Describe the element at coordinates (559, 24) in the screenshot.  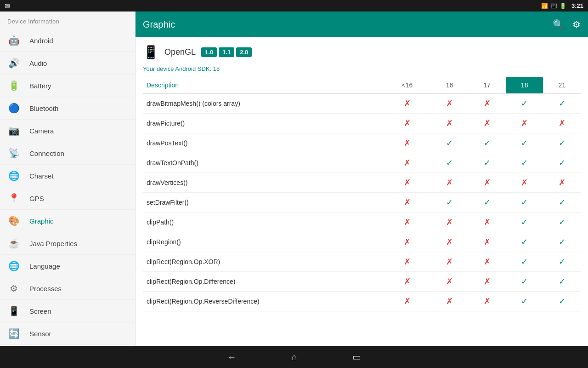
I see `search-icon: 🔍` at that location.